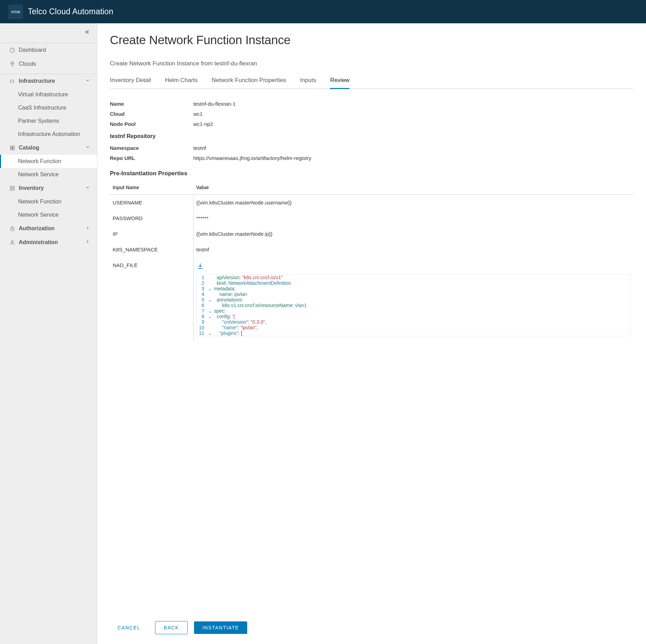  What do you see at coordinates (152, 114) in the screenshot?
I see `kv-label: Cloud` at bounding box center [152, 114].